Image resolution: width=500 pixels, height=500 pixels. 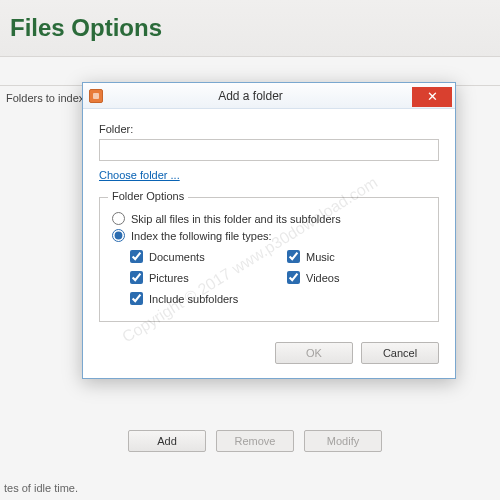 I want to click on check-pictures-row: Pictures, so click(x=200, y=278).